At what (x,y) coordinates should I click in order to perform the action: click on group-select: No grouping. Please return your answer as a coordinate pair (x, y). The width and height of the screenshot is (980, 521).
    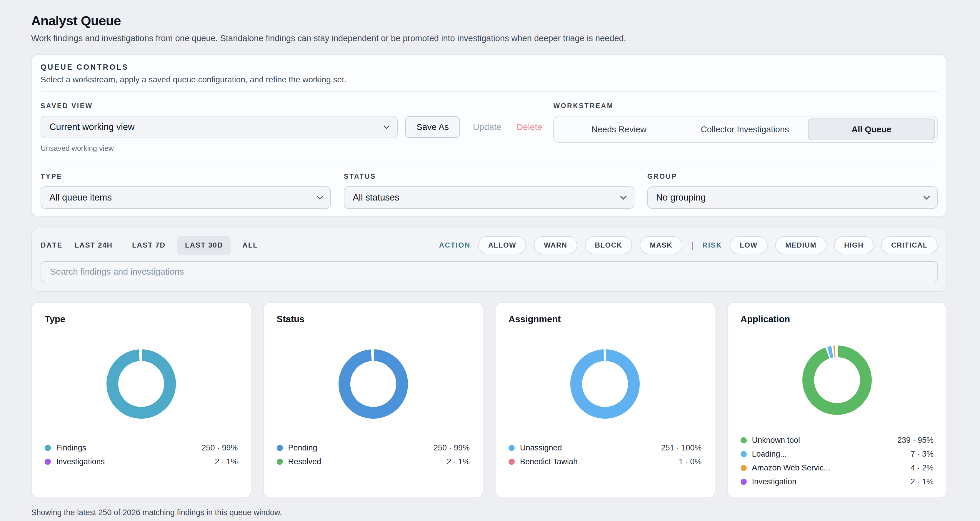
    Looking at the image, I should click on (793, 198).